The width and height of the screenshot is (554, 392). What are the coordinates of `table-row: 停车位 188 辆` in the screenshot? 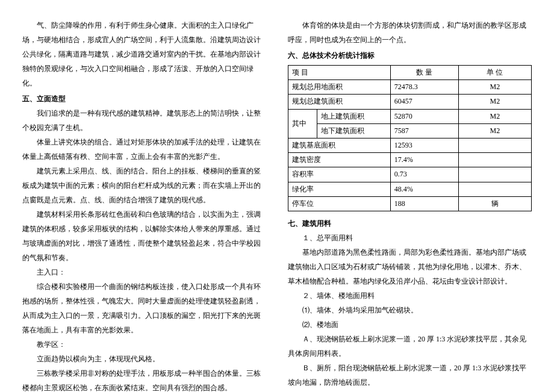 It's located at (410, 204).